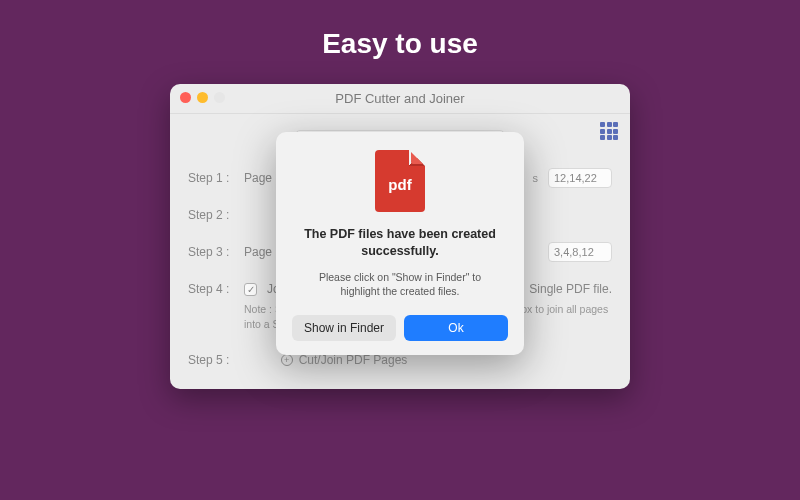 The width and height of the screenshot is (800, 500). What do you see at coordinates (202, 98) in the screenshot?
I see `minimize-window-button` at bounding box center [202, 98].